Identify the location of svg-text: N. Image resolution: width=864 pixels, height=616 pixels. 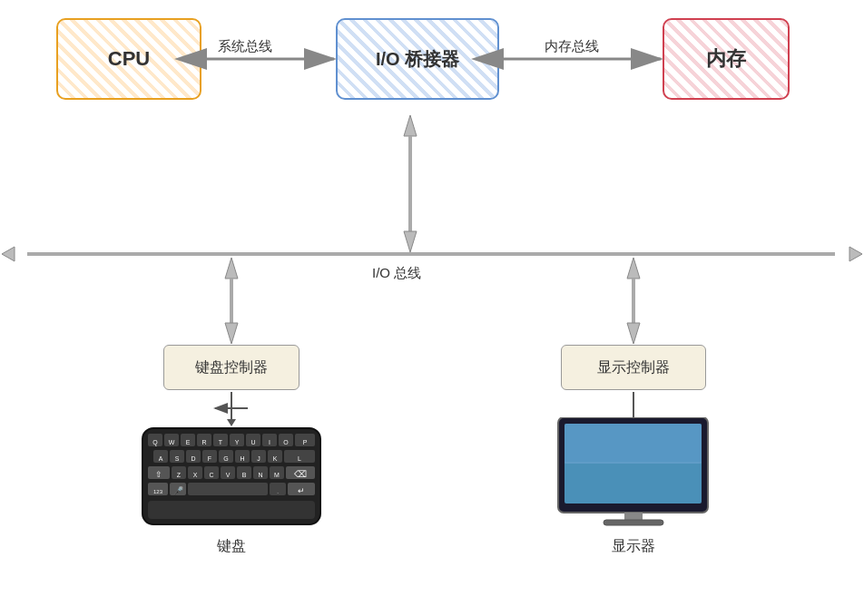
(260, 475).